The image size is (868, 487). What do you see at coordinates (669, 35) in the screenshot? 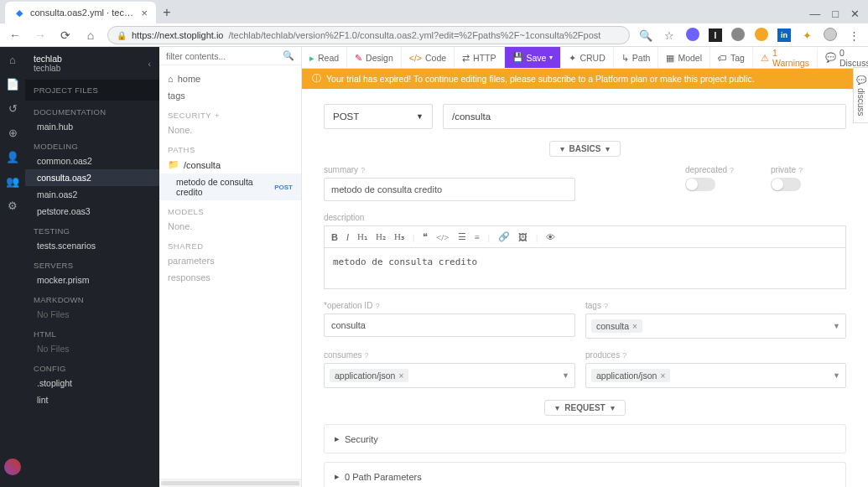
I see `star-icon: ☆` at bounding box center [669, 35].